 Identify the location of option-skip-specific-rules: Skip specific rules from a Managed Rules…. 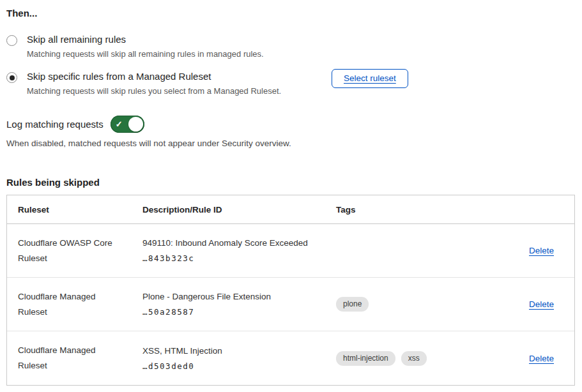
(291, 83).